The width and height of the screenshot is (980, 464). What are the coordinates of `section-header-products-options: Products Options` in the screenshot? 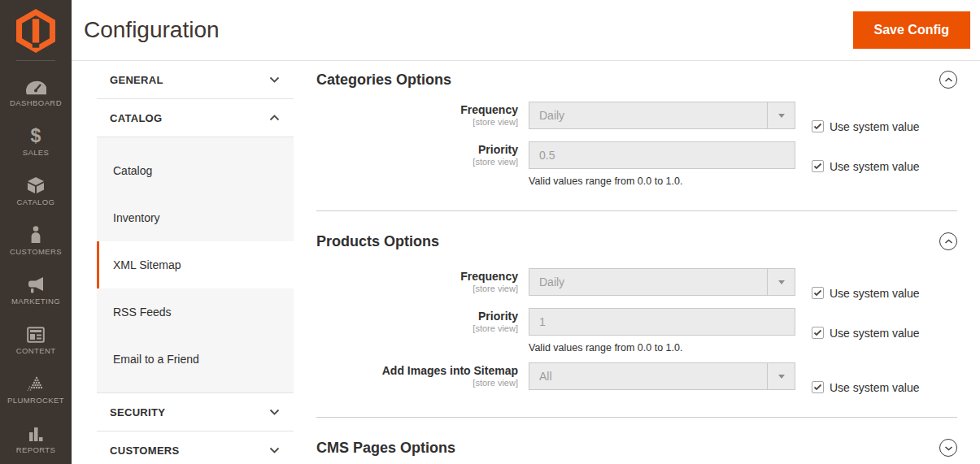 It's located at (637, 240).